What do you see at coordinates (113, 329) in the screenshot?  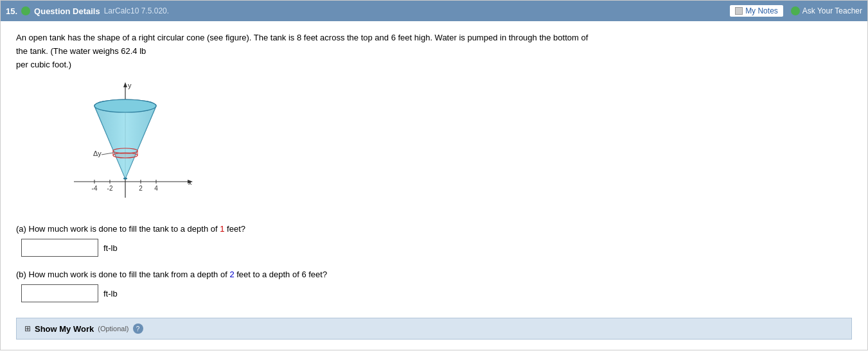 I see `show-work-optional: (Optional)` at bounding box center [113, 329].